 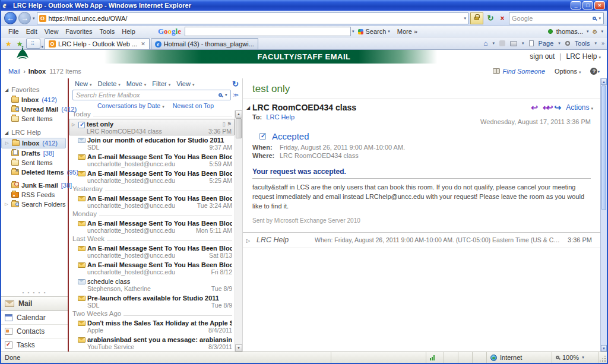 I want to click on zoom-control: 100% ▾, so click(x=575, y=357).